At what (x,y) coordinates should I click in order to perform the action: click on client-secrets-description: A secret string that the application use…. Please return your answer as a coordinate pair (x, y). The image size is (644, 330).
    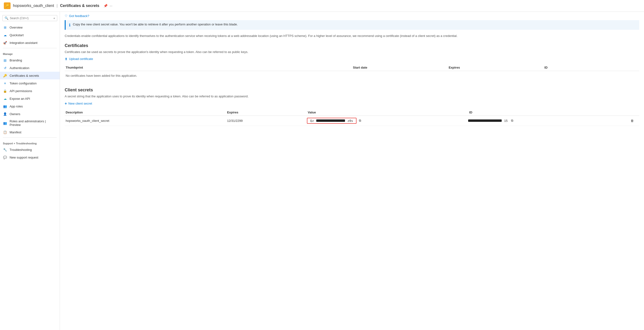
    Looking at the image, I should click on (352, 96).